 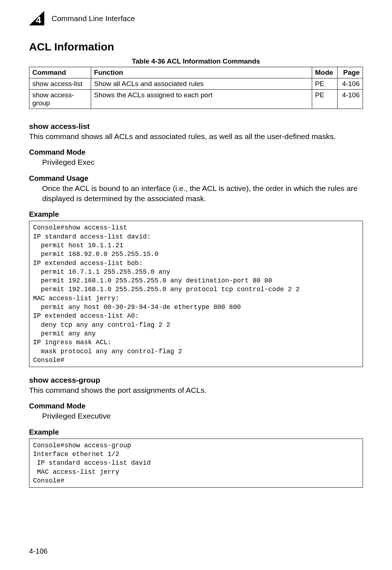 I want to click on section-heading-show-access-list: show access-list, so click(x=196, y=126).